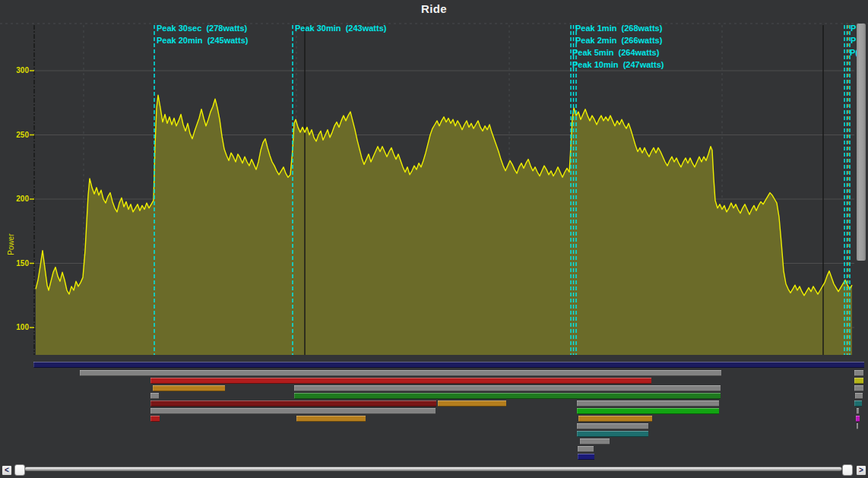  What do you see at coordinates (15, 328) in the screenshot?
I see `y-axis-tick-label: 100` at bounding box center [15, 328].